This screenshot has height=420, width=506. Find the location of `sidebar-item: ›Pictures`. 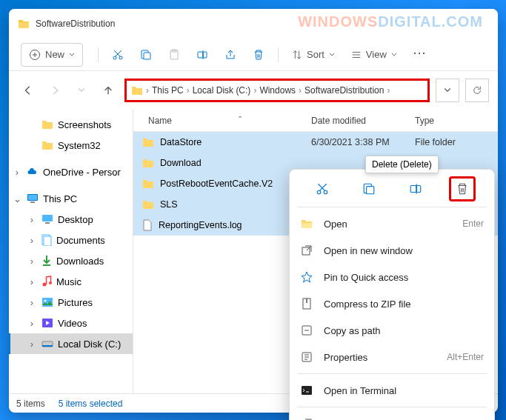

sidebar-item: ›Pictures is located at coordinates (71, 302).